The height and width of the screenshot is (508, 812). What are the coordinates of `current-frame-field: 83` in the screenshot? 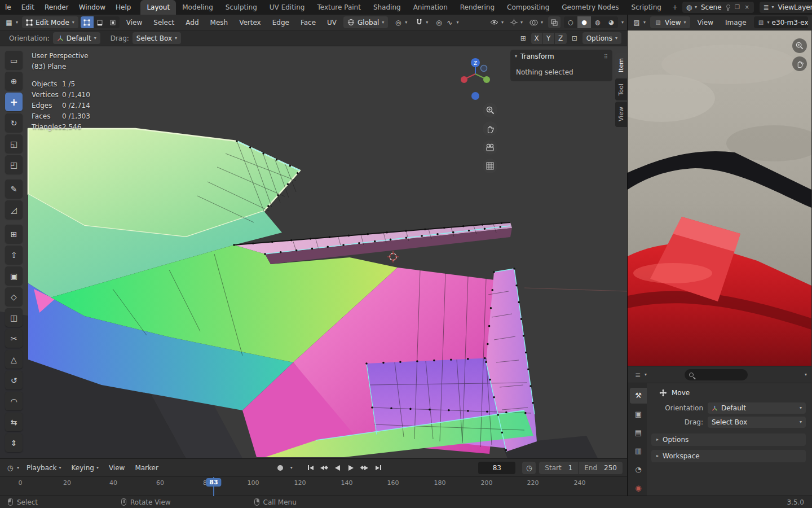 It's located at (497, 468).